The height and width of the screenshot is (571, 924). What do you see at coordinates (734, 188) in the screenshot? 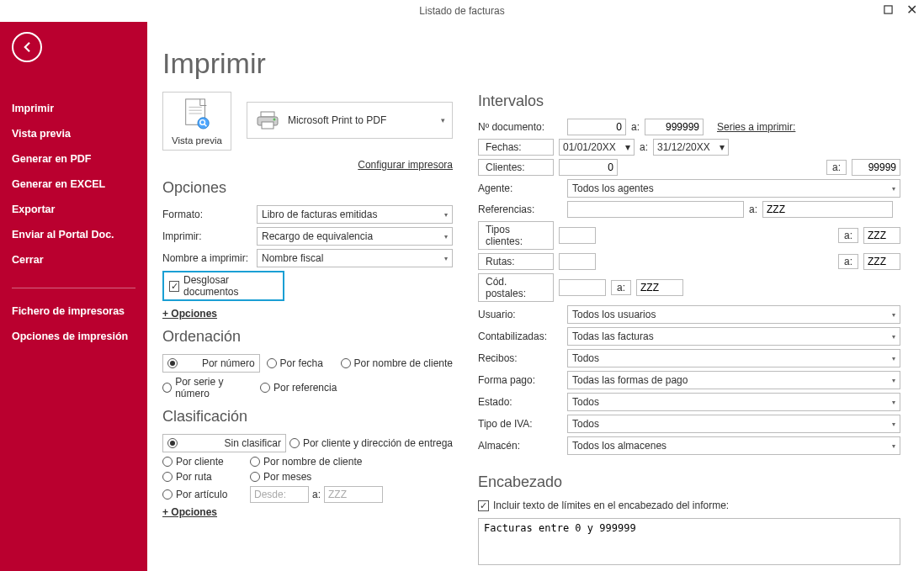
I see `agente-select: Todos los agentes▾` at bounding box center [734, 188].